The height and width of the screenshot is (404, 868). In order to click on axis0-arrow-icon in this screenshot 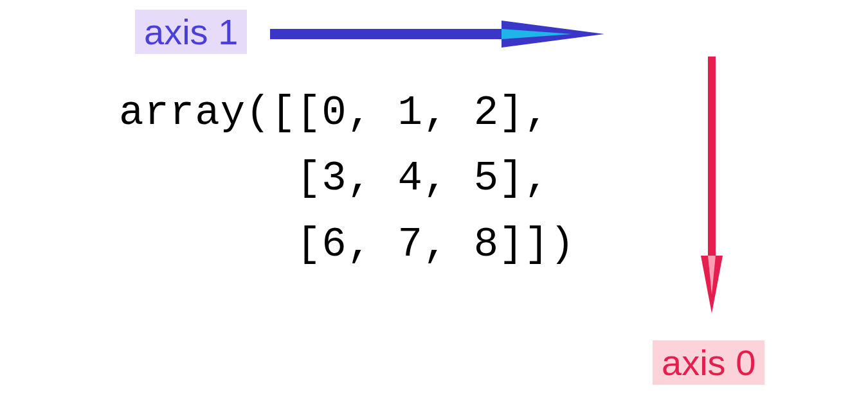, I will do `click(712, 185)`.